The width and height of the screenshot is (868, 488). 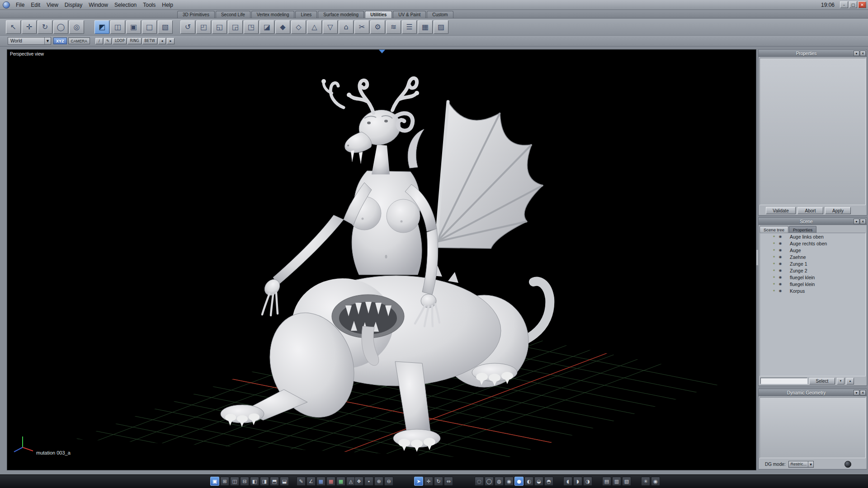 What do you see at coordinates (393, 27) in the screenshot?
I see `utility-wave-icon: ≋` at bounding box center [393, 27].